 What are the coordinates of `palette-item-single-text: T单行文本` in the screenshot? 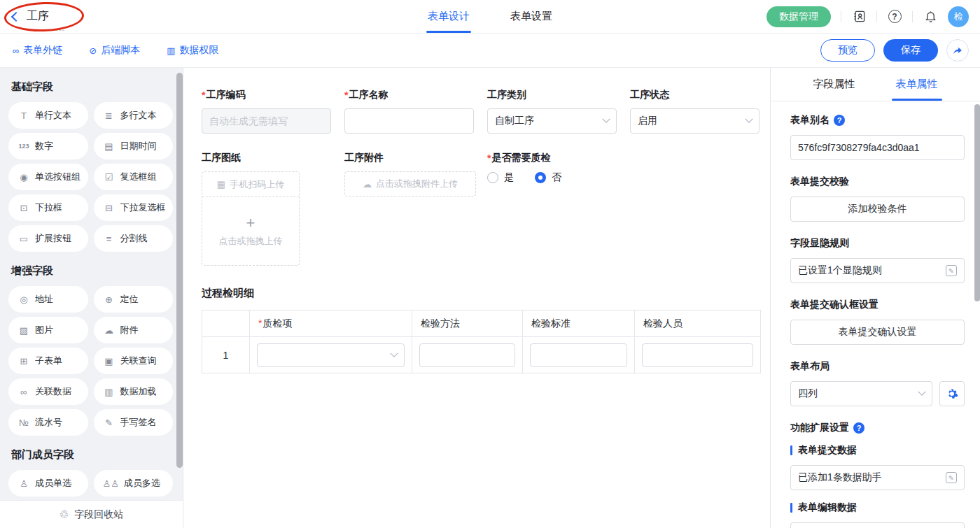 It's located at (48, 115).